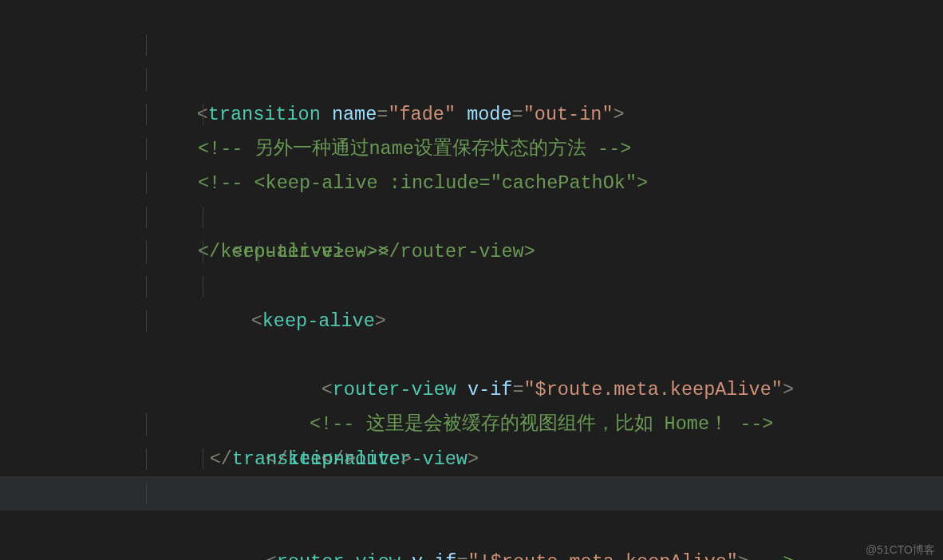 The height and width of the screenshot is (560, 943). What do you see at coordinates (472, 183) in the screenshot?
I see `code-line: <keep-alive>` at bounding box center [472, 183].